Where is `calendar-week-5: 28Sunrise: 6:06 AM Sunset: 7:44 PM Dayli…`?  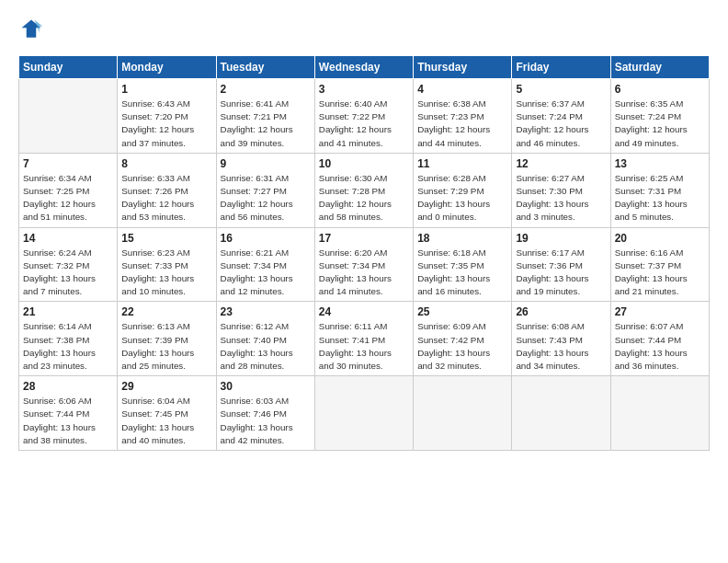 calendar-week-5: 28Sunrise: 6:06 AM Sunset: 7:44 PM Dayli… is located at coordinates (364, 414).